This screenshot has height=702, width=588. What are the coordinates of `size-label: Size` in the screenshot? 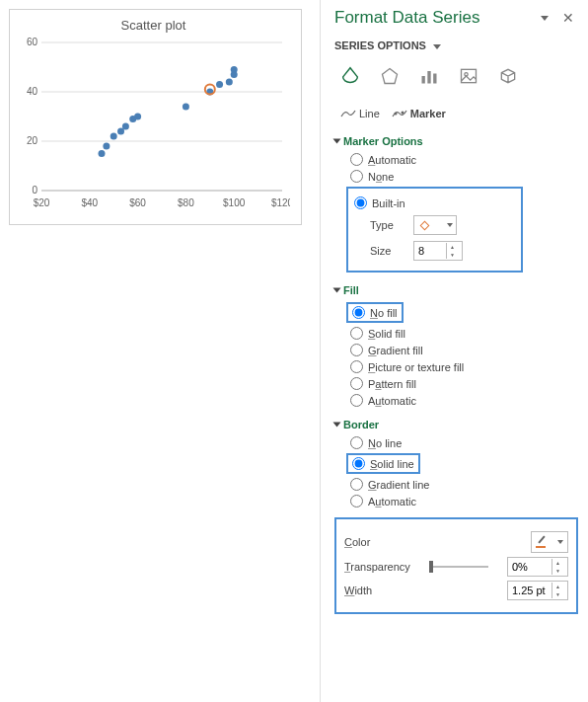 It's located at (387, 251).